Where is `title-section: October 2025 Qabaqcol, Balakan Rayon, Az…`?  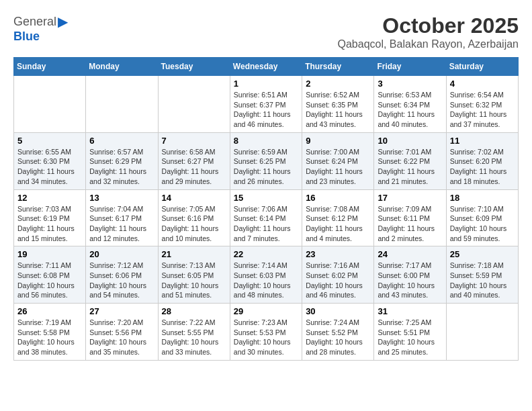 title-section: October 2025 Qabaqcol, Balakan Rayon, Az… is located at coordinates (428, 32).